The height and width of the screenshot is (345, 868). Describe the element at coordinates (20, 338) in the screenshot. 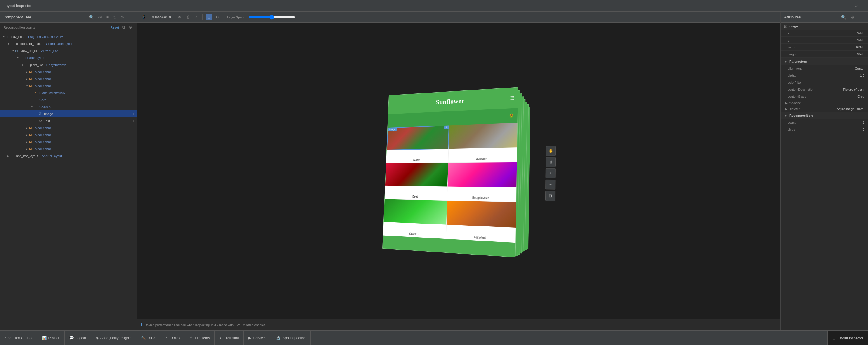

I see `version-control-label: Version Control` at that location.